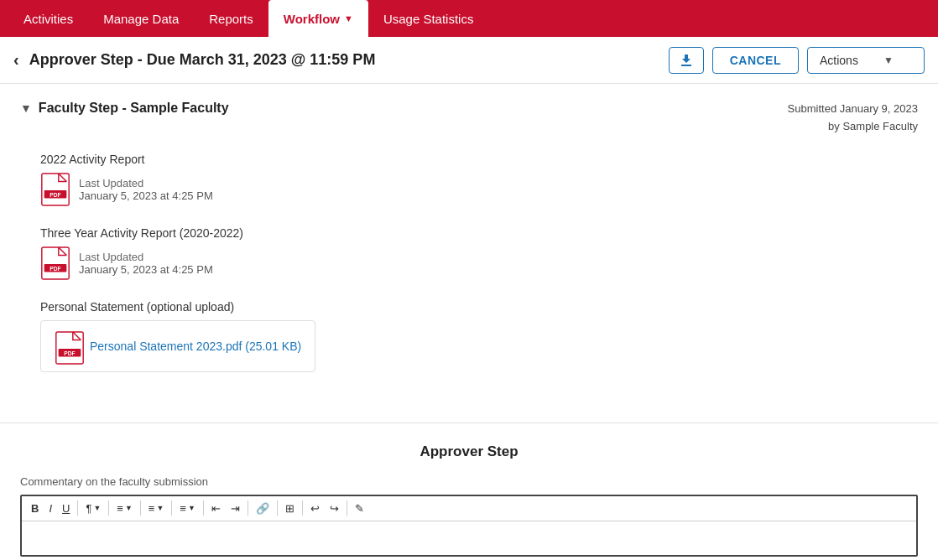  I want to click on report-date-2022: January 5, 2023 at 4:25 PM, so click(146, 196).